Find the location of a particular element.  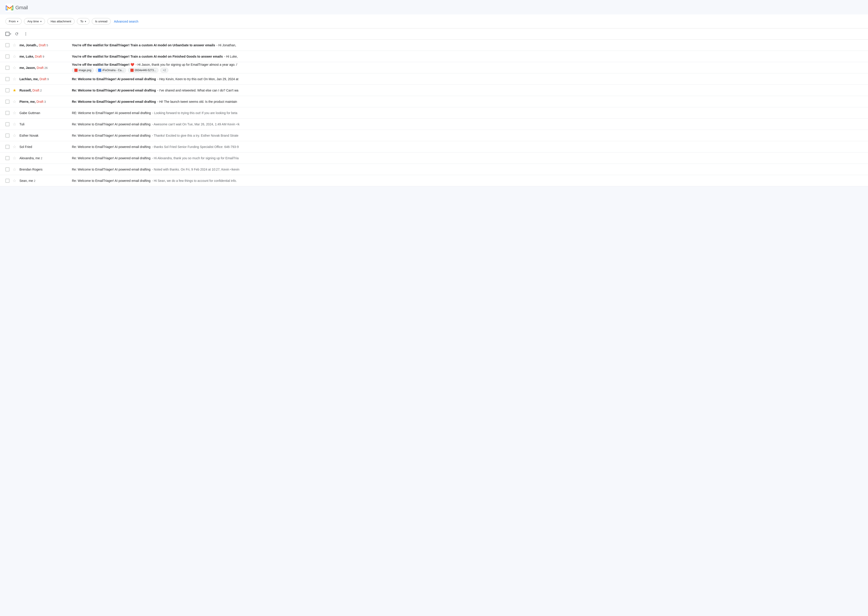

sender-name: Brendan Rogers is located at coordinates (44, 169).